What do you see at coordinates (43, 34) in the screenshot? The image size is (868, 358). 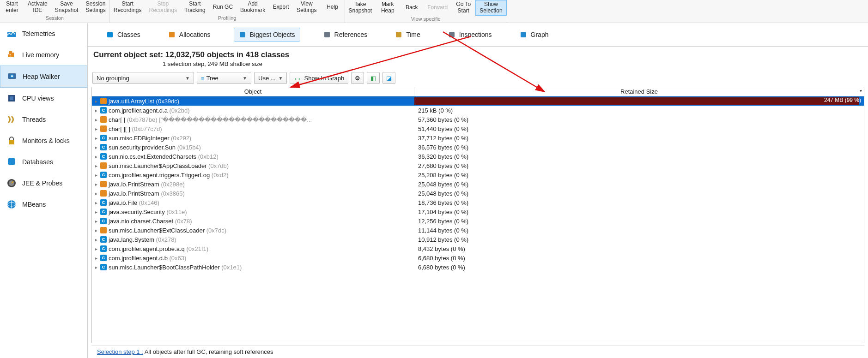 I see `sidebar-item-telemetries: Telemetries` at bounding box center [43, 34].